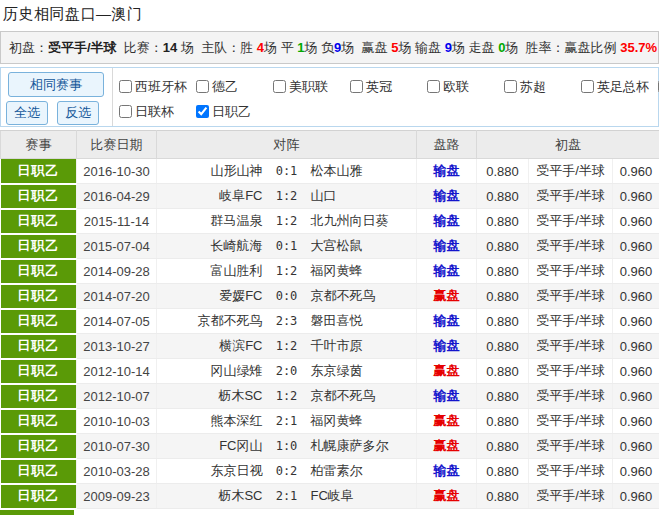 This screenshot has height=515, width=659. Describe the element at coordinates (388, 87) in the screenshot. I see `league-filter-英冠: 英冠` at that location.